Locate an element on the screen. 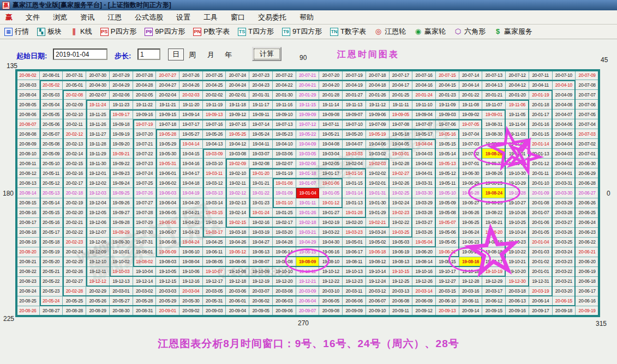 The width and height of the screenshot is (617, 364). step-input is located at coordinates (149, 54).